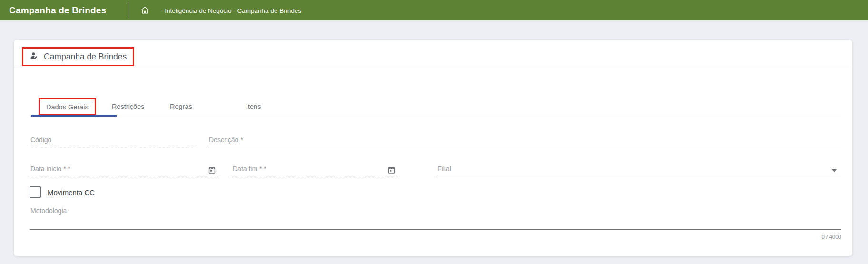 This screenshot has width=868, height=264. Describe the element at coordinates (435, 218) in the screenshot. I see `metodologia-field` at that location.